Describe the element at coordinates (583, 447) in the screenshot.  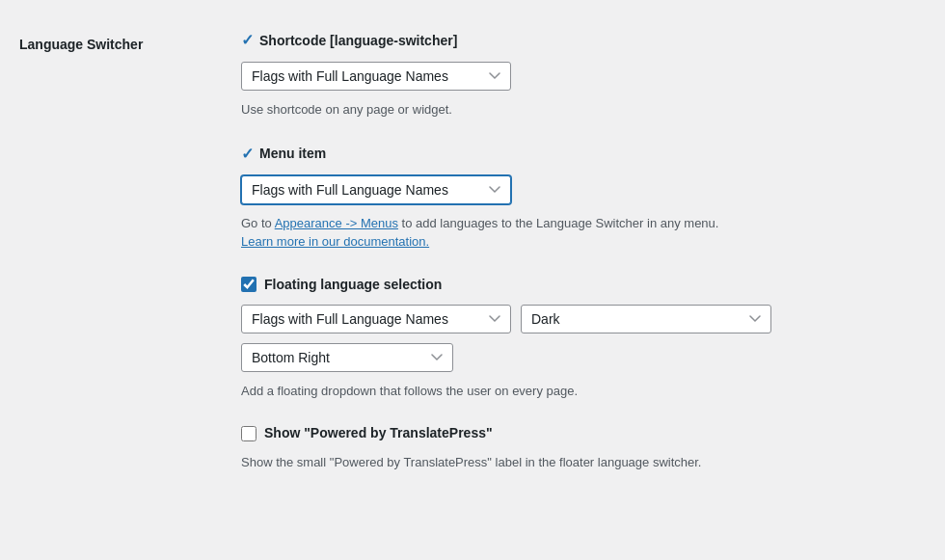
I see `powered-by-section: Show "Powered by TranslatePress" Show th…` at that location.